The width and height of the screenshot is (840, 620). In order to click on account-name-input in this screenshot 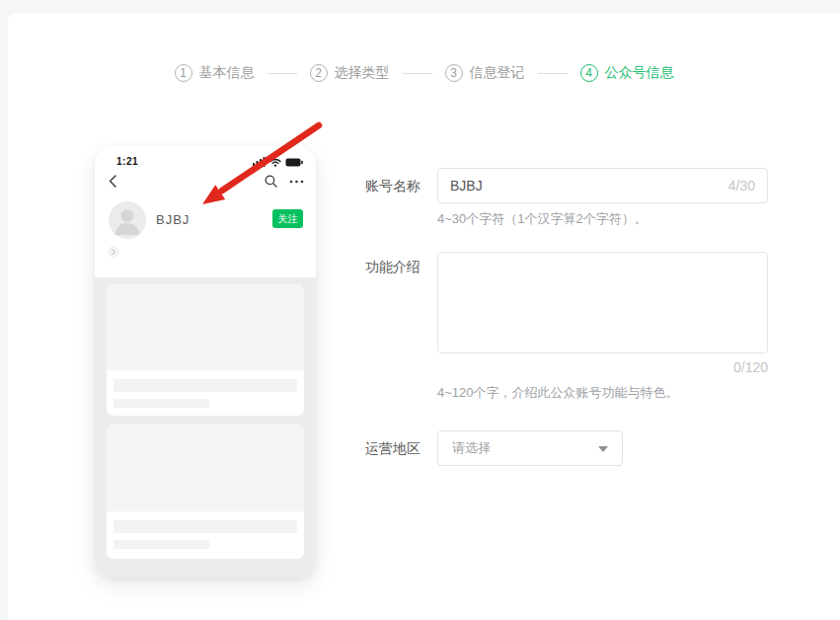, I will do `click(602, 186)`.